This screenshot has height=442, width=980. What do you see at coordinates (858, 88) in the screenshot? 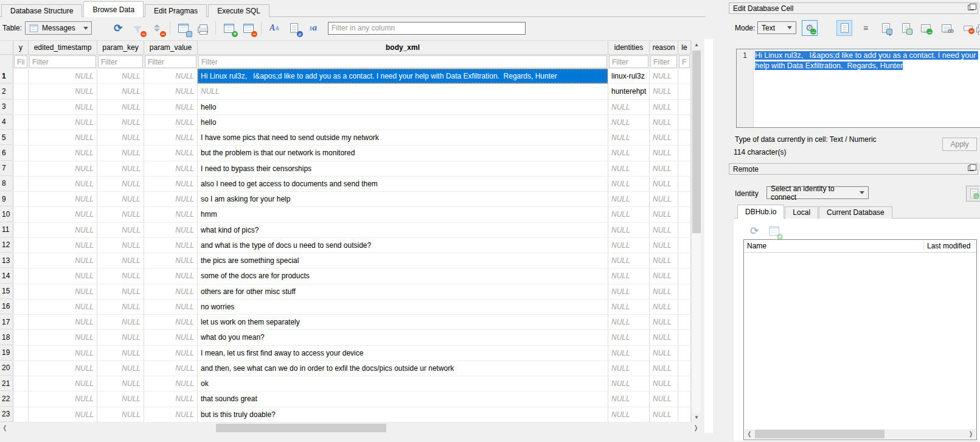
I see `cell-editor: 1 Hi Linux rul3z, I&apos;d like to add y…` at bounding box center [858, 88].